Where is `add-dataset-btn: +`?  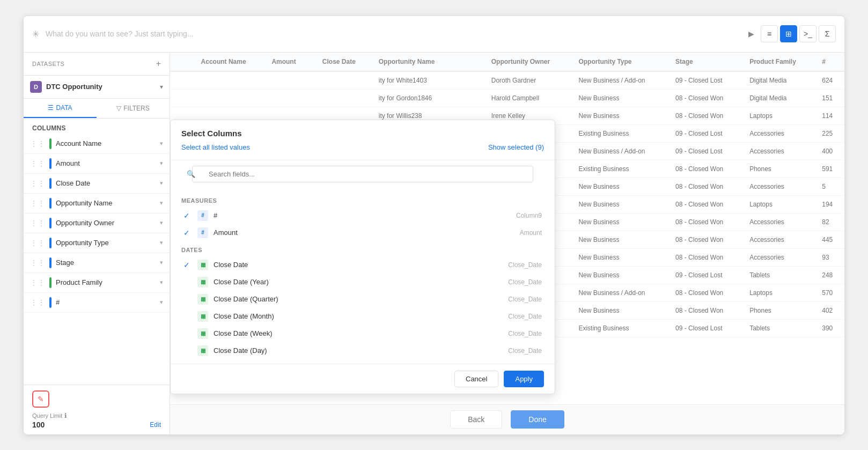 add-dataset-btn: + is located at coordinates (159, 64).